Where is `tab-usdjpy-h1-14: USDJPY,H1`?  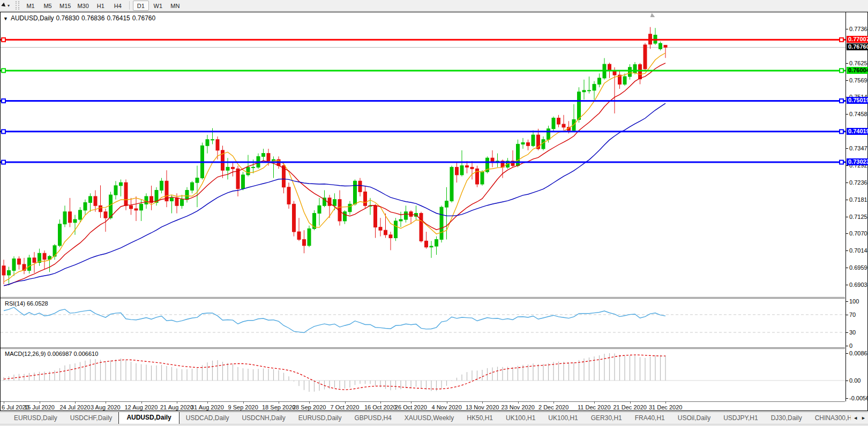 tab-usdjpy-h1-14: USDJPY,H1 is located at coordinates (740, 419).